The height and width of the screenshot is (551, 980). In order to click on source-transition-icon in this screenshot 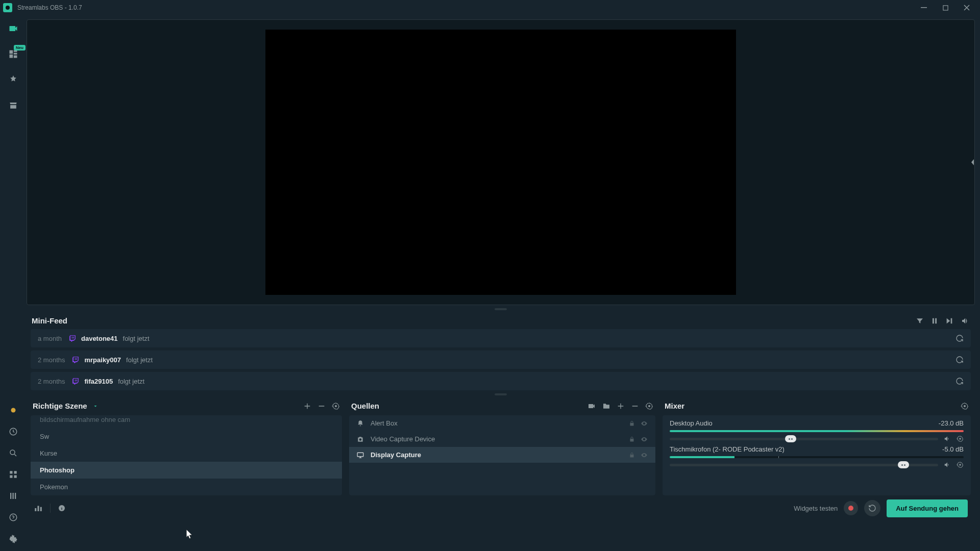, I will do `click(592, 406)`.